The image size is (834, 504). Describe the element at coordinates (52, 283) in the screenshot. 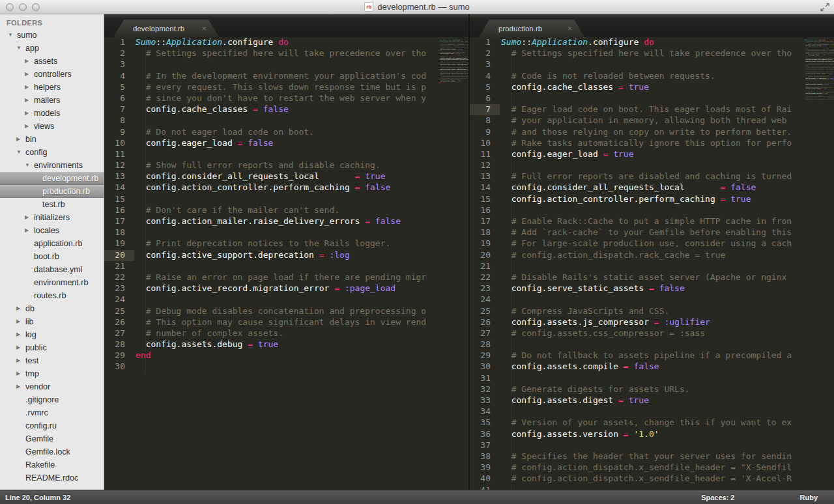

I see `sidebar-file-environment.rb: environment.rb` at that location.